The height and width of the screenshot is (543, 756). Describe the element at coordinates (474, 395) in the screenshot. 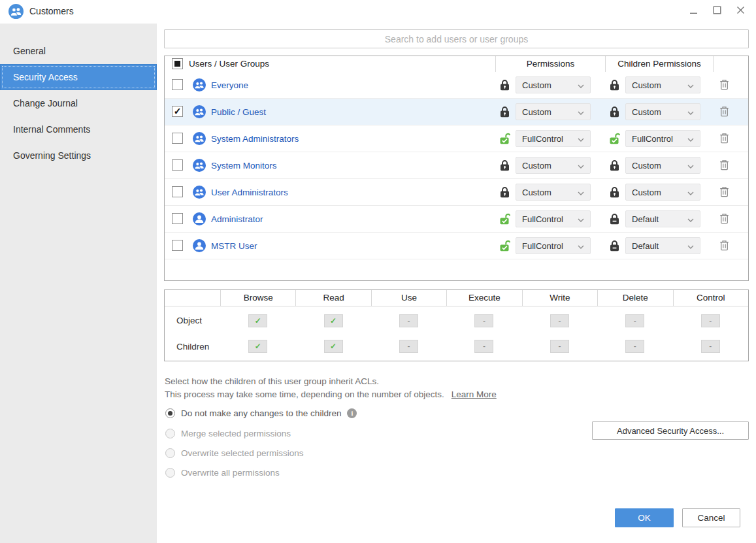

I see `learn-more-link: Learn More` at that location.